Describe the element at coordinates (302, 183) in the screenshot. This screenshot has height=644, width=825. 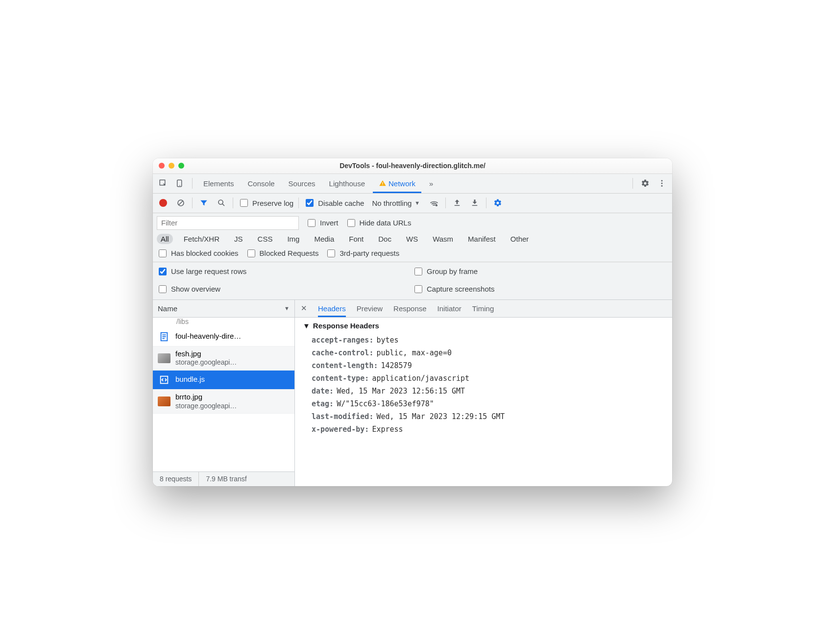
I see `tab-sources: Sources` at that location.